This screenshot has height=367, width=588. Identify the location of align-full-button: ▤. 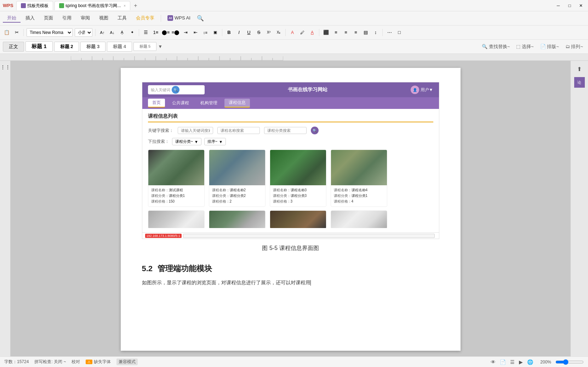
(366, 33).